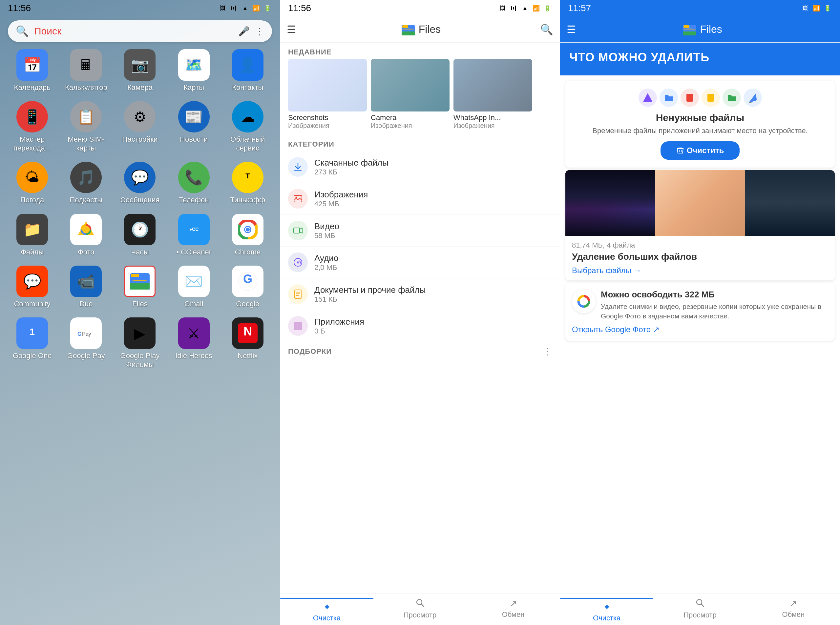 This screenshot has height=625, width=840. What do you see at coordinates (503, 8) in the screenshot?
I see `photo-icon-files: 🖼` at bounding box center [503, 8].